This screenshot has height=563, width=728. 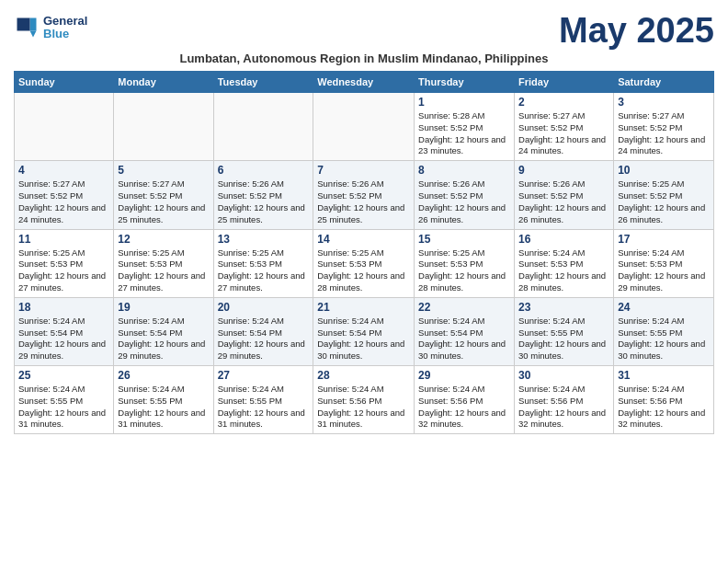 I want to click on day-number: 22, so click(x=464, y=307).